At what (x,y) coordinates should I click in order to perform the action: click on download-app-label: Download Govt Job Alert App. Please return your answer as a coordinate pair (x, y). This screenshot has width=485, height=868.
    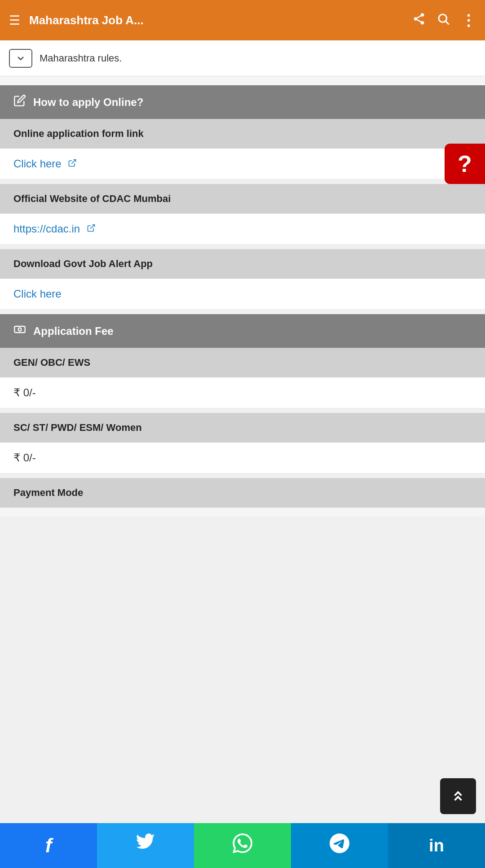
    Looking at the image, I should click on (242, 264).